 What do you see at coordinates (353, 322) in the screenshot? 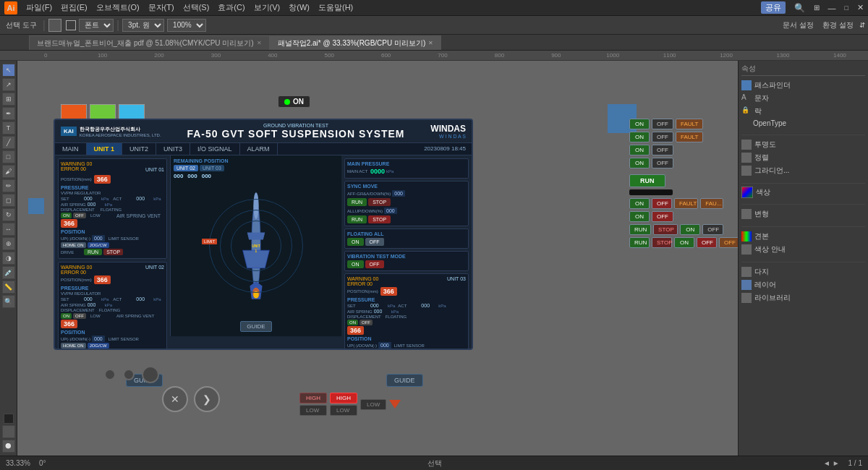
I see `unit03-on-btn: ON` at bounding box center [353, 322].